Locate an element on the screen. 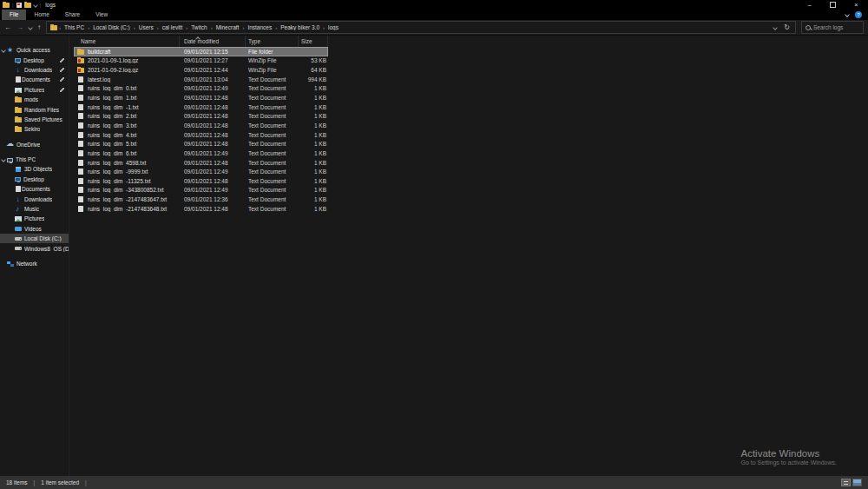 Image resolution: width=868 pixels, height=489 pixels. sidebar-item: Videos is located at coordinates (35, 229).